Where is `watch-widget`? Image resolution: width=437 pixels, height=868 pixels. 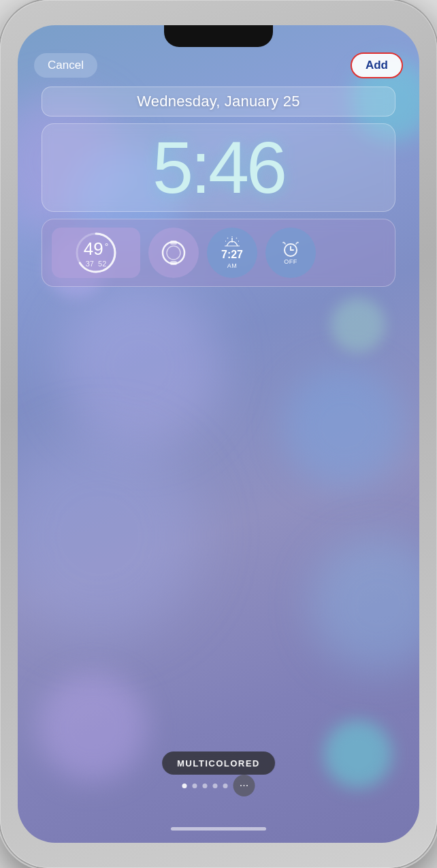 watch-widget is located at coordinates (174, 253).